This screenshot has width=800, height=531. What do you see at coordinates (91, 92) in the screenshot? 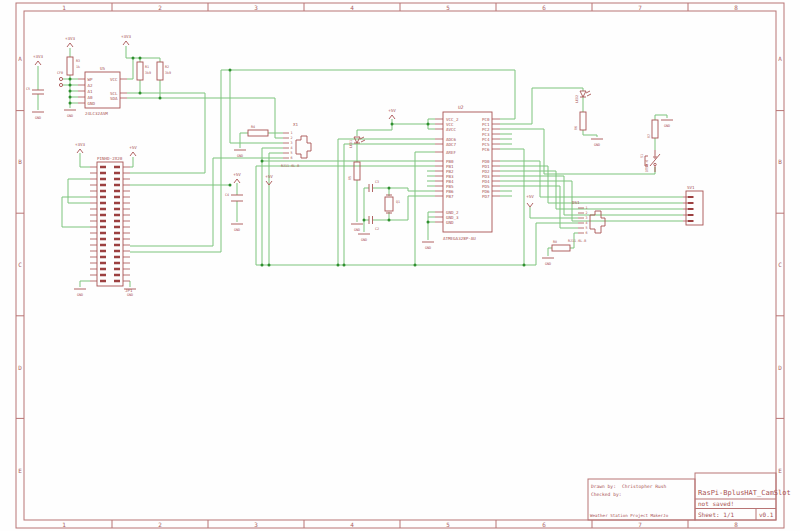
I see `svg-text: A1` at bounding box center [91, 92].